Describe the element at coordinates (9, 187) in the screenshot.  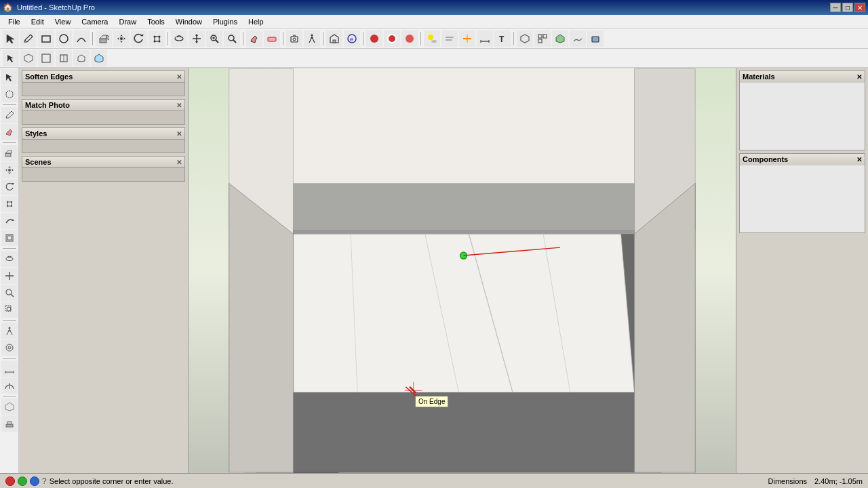
I see `left-rotate-tool` at that location.